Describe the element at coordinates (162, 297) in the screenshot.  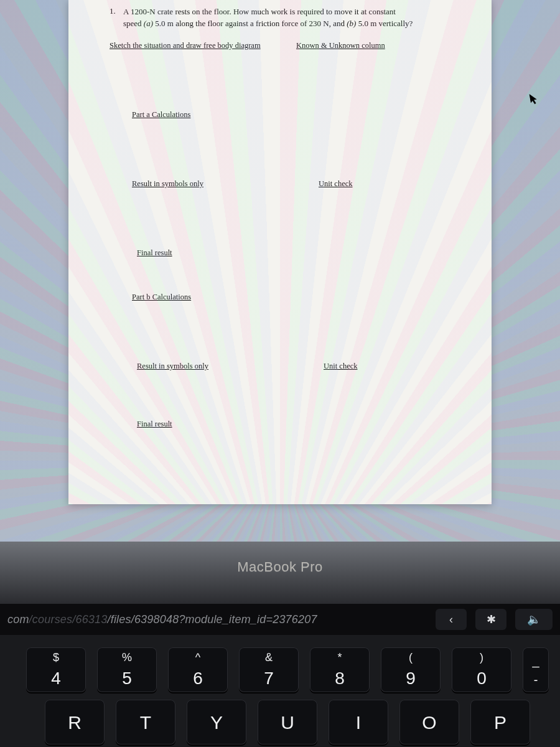
I see `heading-part-b-calc: Part b Calculations` at that location.